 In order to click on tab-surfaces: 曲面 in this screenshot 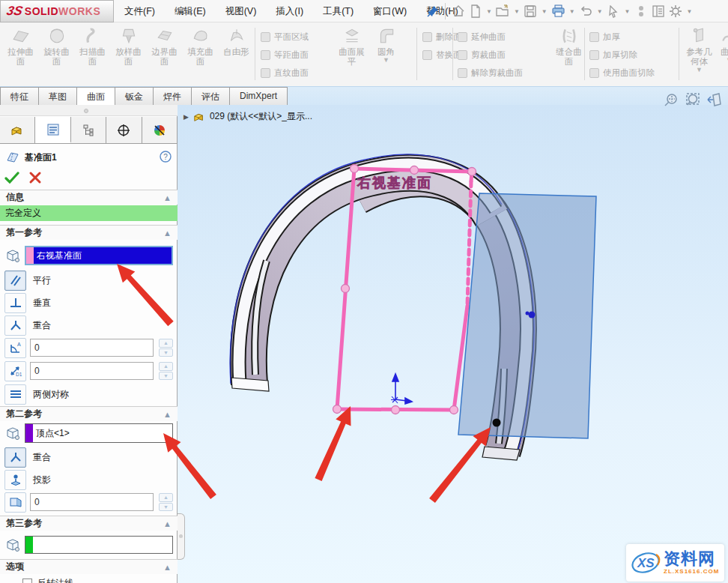, I will do `click(96, 96)`.